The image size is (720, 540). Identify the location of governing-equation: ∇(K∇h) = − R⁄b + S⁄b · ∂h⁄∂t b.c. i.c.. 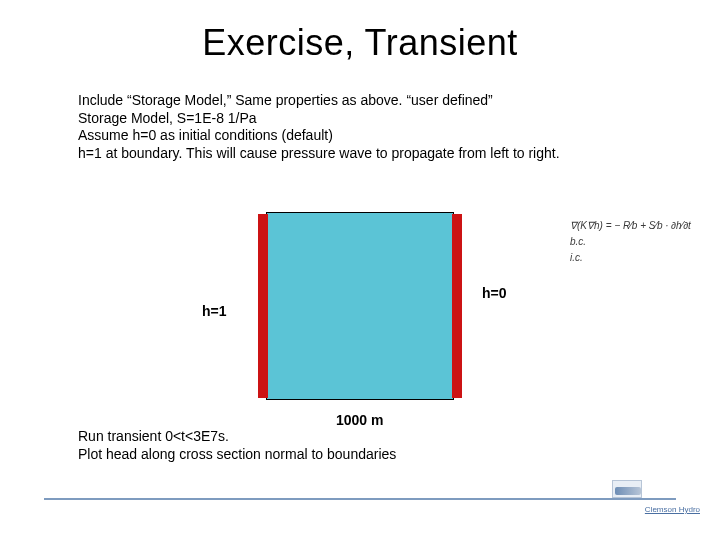
(624, 242).